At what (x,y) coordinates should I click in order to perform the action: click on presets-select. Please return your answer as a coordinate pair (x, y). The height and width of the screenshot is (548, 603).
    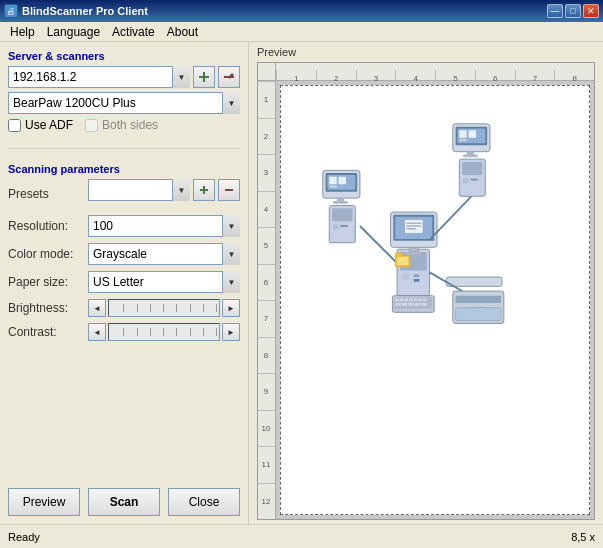
    Looking at the image, I should click on (139, 190).